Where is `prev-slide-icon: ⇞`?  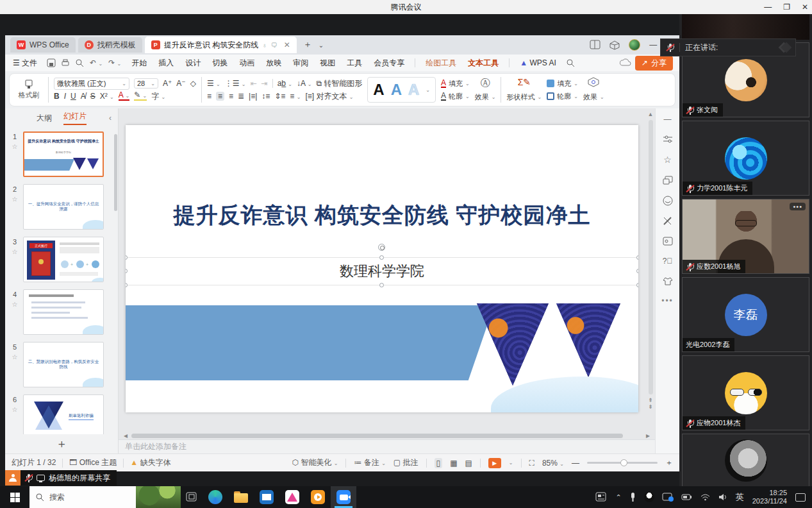 prev-slide-icon: ⇞ is located at coordinates (650, 400).